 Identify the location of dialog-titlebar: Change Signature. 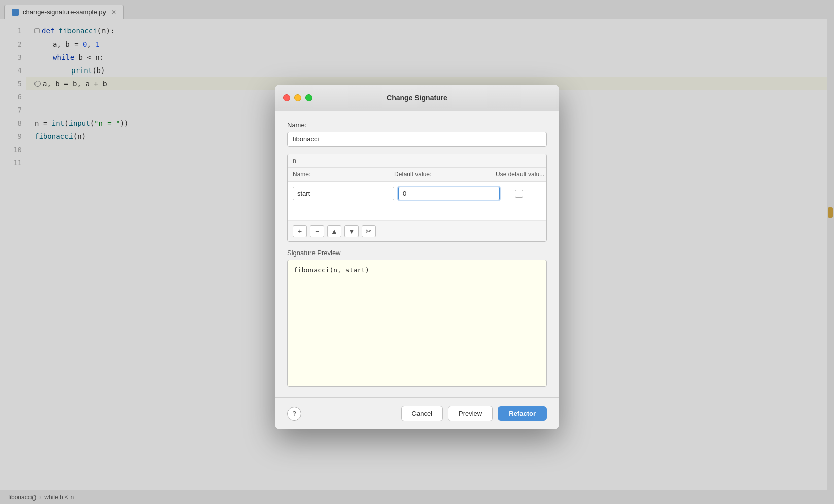
(417, 98).